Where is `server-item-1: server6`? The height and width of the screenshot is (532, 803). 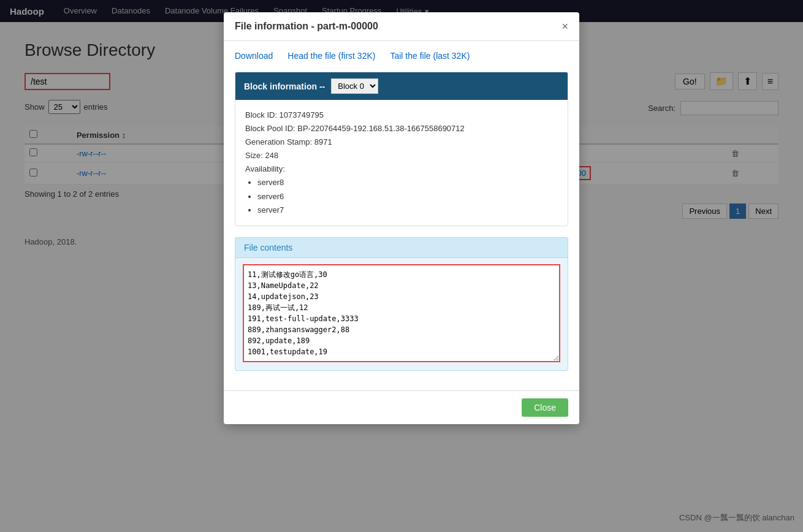 server-item-1: server6 is located at coordinates (408, 197).